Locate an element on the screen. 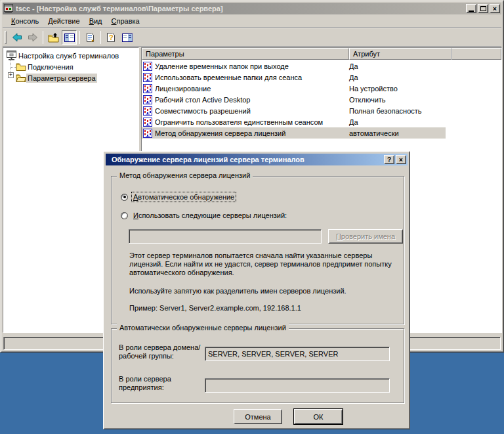  list-row: Совместимость разрешений Полная безопасн… is located at coordinates (294, 110).